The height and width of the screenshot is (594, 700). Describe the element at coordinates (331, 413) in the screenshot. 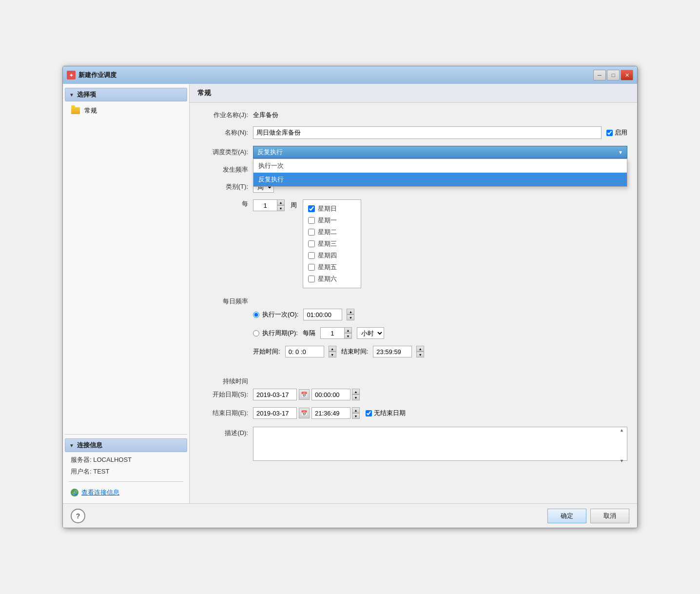

I see `end-datetime-input` at that location.